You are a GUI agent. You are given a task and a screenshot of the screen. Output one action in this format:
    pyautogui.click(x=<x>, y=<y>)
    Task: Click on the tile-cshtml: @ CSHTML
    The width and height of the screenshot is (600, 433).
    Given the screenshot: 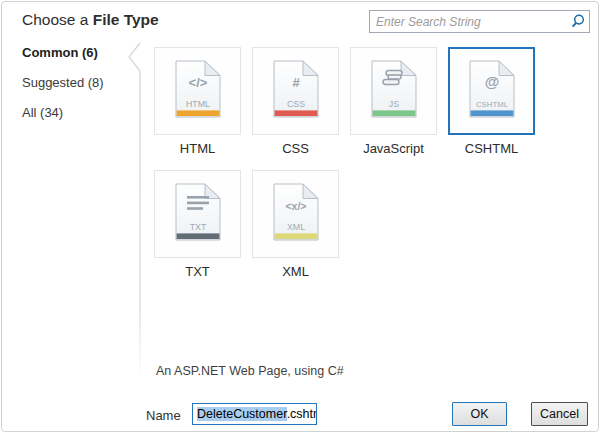 What is the action you would take?
    pyautogui.click(x=492, y=91)
    